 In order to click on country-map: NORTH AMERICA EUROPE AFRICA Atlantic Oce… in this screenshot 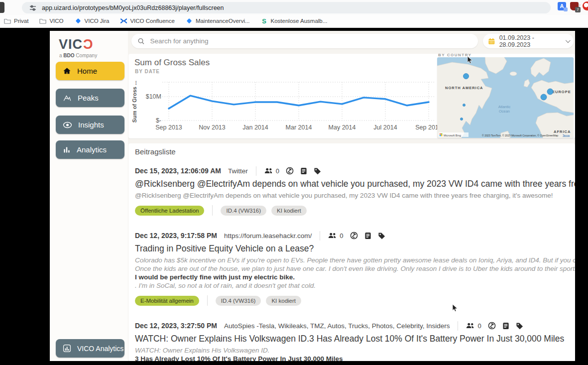, I will do `click(505, 98)`.